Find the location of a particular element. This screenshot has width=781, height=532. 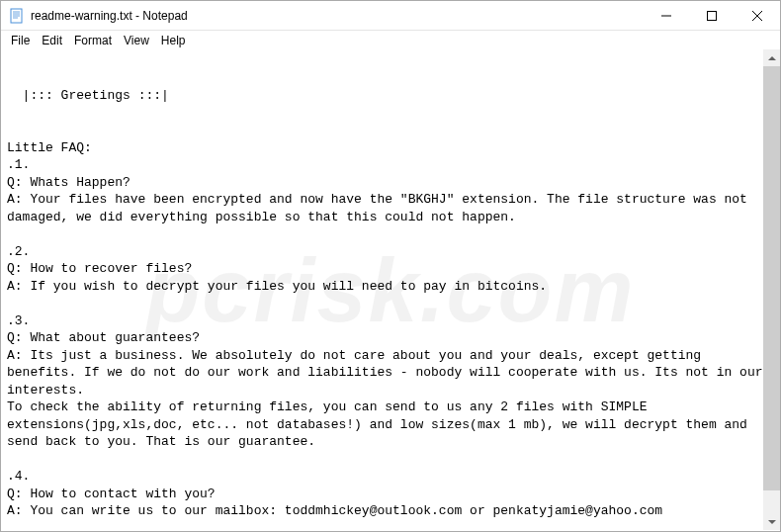

menu-file: File is located at coordinates (20, 41).